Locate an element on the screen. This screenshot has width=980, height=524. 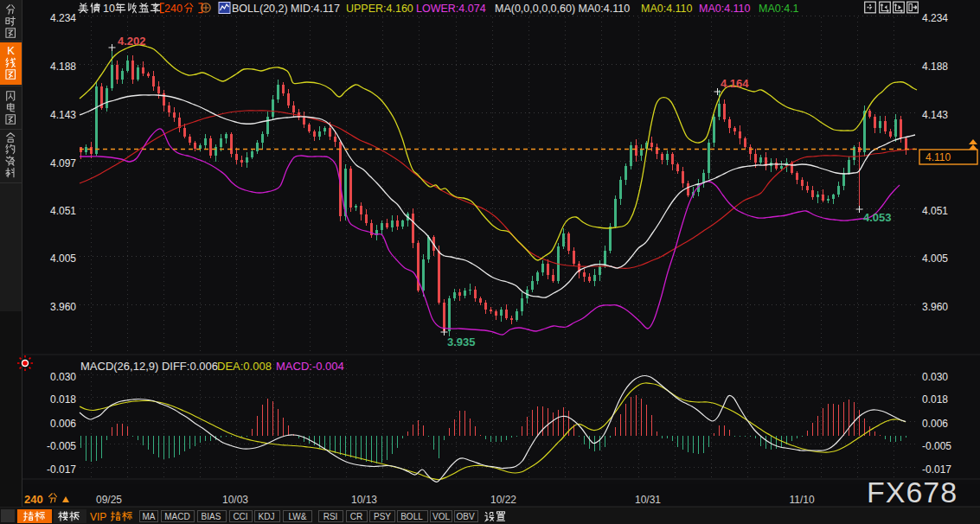
svg-text: VIP is located at coordinates (99, 517).